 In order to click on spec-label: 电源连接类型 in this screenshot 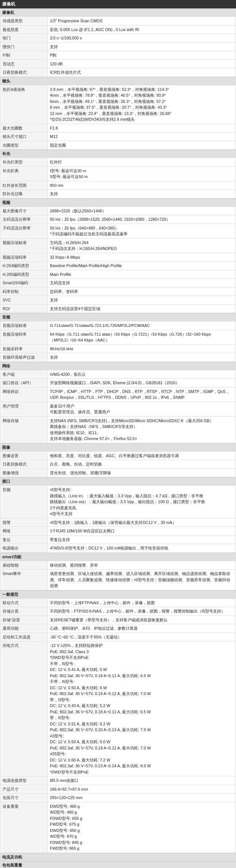, I will do `click(24, 781)`.